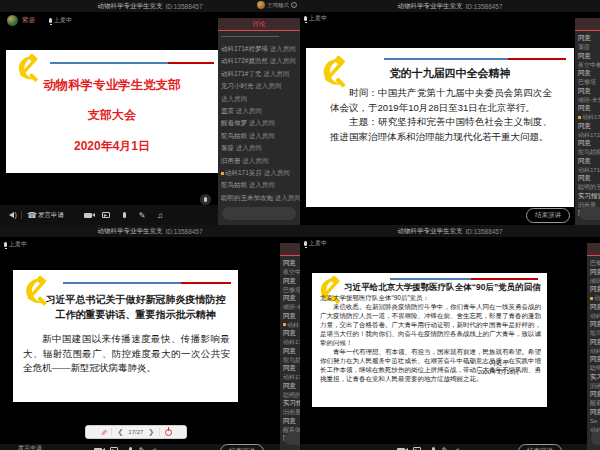 This screenshot has width=600, height=450. Describe the element at coordinates (498, 372) in the screenshot. I see `slide4-date: 2020年3月15日` at that location.